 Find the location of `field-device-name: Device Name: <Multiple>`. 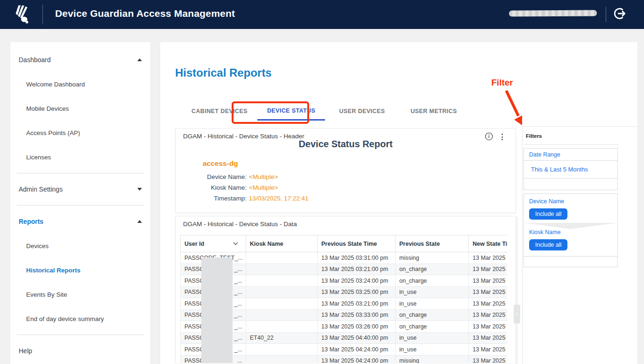

field-device-name: Device Name: <Multiple> is located at coordinates (242, 177).